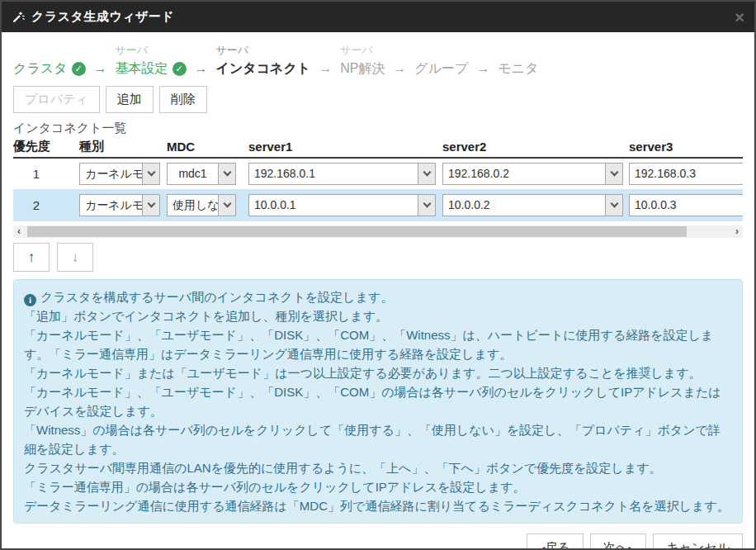 This screenshot has width=756, height=550. What do you see at coordinates (378, 179) in the screenshot?
I see `interconnect-table: 優先度 種別 MDC server1 server2 server3 1 カーネ…` at bounding box center [378, 179].